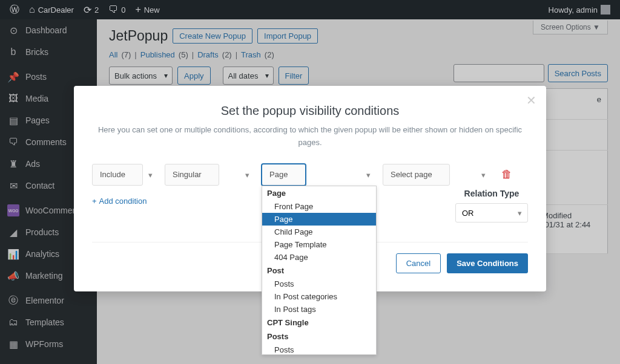  I want to click on wp-logo-item: Ⓦ, so click(15, 10).